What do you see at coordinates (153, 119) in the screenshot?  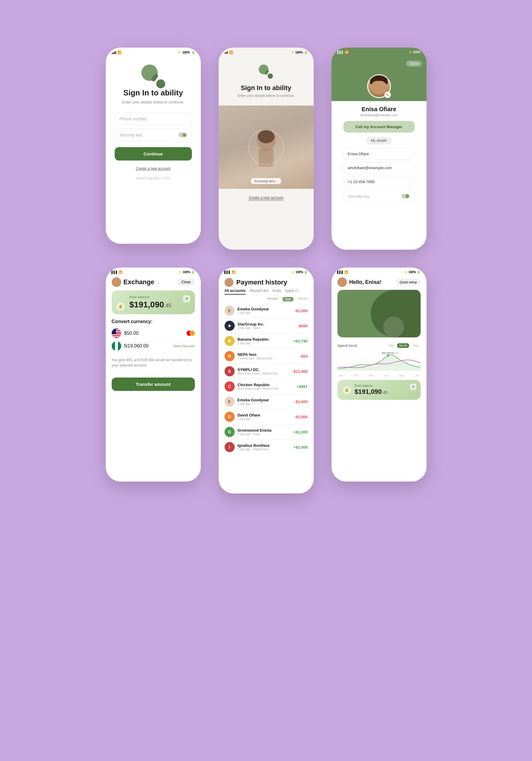 I see `phone-input: Phone number` at bounding box center [153, 119].